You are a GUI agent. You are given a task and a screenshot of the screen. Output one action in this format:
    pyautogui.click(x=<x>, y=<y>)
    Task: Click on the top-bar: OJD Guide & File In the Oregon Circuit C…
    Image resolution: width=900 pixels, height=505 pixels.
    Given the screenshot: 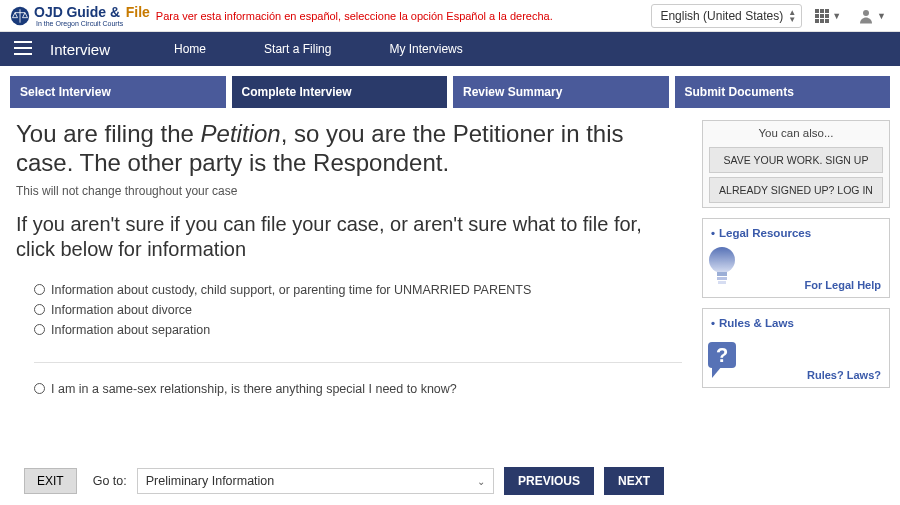 What is the action you would take?
    pyautogui.click(x=450, y=16)
    